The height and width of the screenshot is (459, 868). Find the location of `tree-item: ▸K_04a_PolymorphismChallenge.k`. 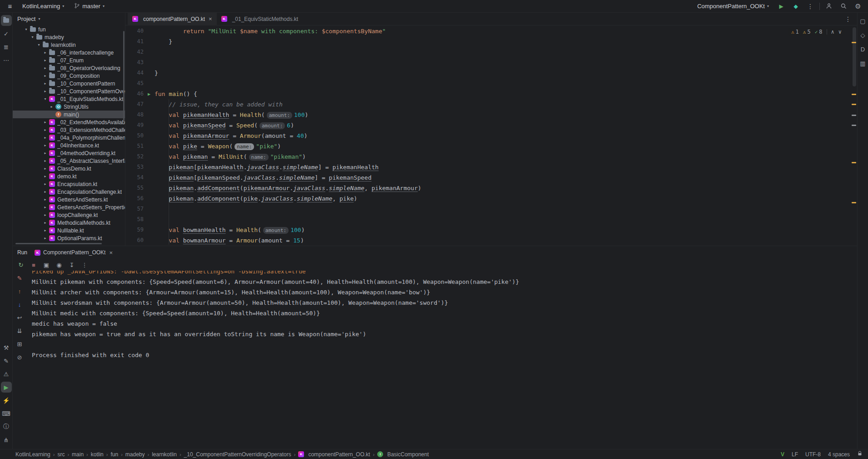

tree-item: ▸K_04a_PolymorphismChallenge.k is located at coordinates (69, 137).